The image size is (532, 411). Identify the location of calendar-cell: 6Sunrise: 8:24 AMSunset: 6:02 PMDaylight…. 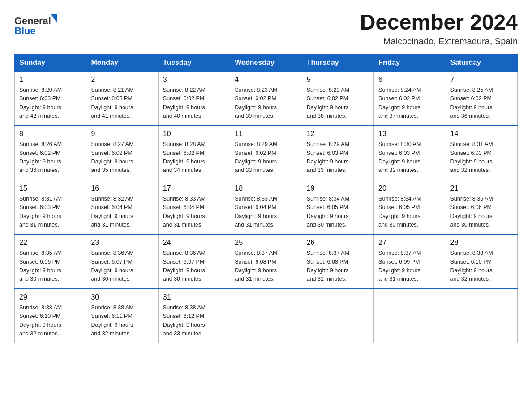
(410, 98).